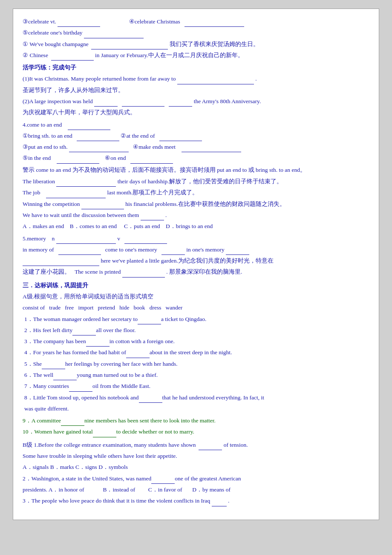 The height and width of the screenshot is (555, 392). What do you see at coordinates (65, 377) in the screenshot?
I see `blank-ex6` at bounding box center [65, 377].